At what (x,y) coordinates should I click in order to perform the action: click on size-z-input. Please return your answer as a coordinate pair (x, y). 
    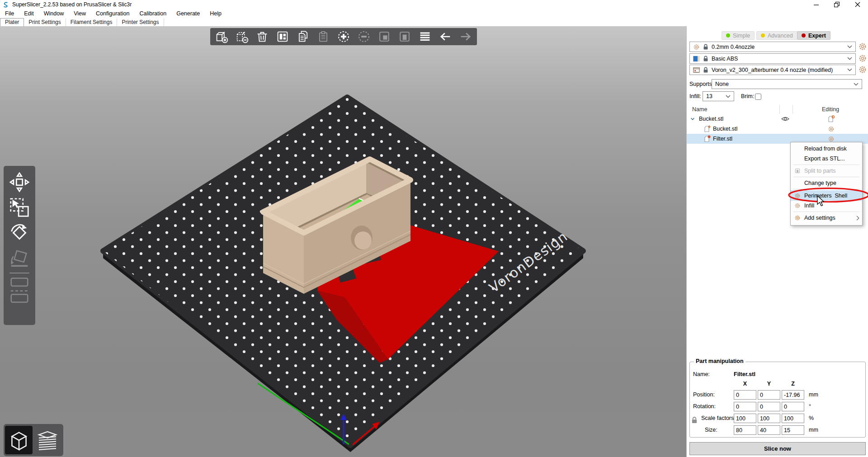
    Looking at the image, I should click on (793, 430).